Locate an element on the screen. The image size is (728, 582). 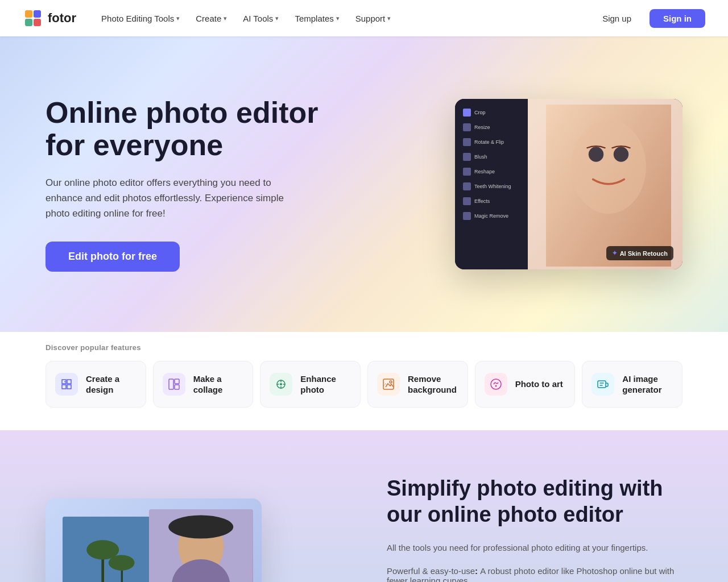
enhance-photo-label: Enhance photo is located at coordinates (325, 384).